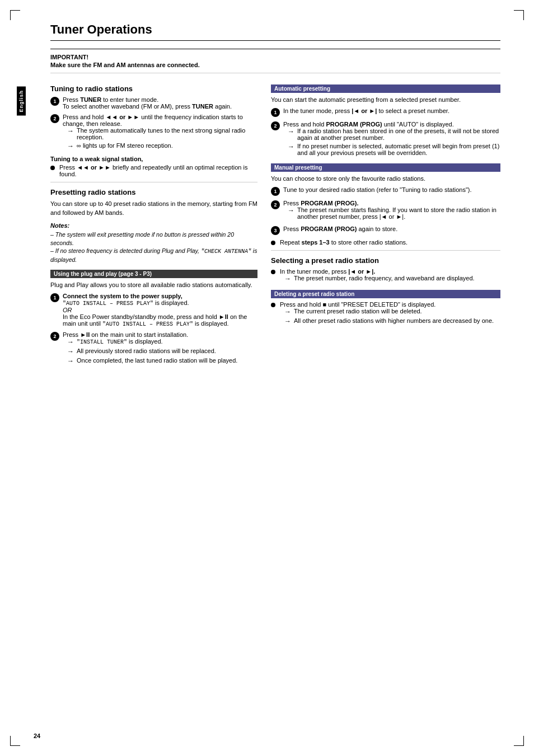 Image resolution: width=534 pixels, height=756 pixels. Describe the element at coordinates (397, 311) in the screenshot. I see `delete-arrow-text-1: The current preset radio station will be…` at that location.